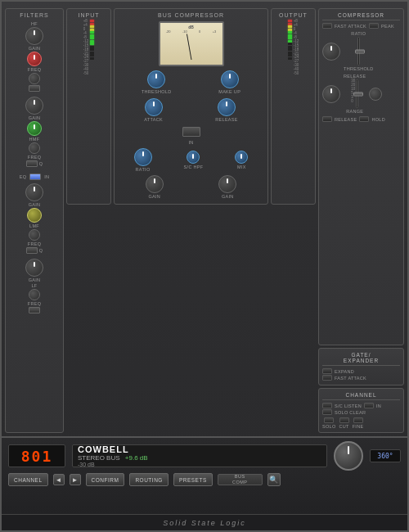  I want to click on eq-in-label: IN, so click(47, 177).